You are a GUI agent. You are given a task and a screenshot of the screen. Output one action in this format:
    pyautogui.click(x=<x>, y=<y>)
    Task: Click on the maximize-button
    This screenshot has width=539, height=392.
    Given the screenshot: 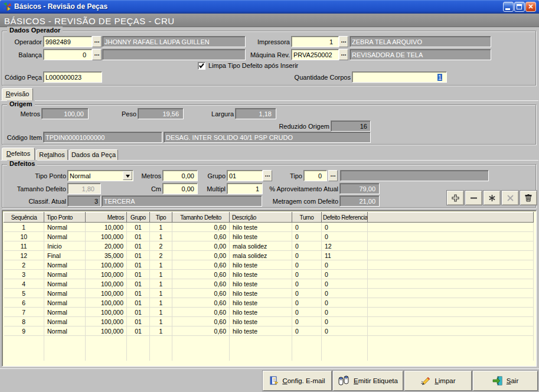 What is the action you would take?
    pyautogui.click(x=520, y=7)
    